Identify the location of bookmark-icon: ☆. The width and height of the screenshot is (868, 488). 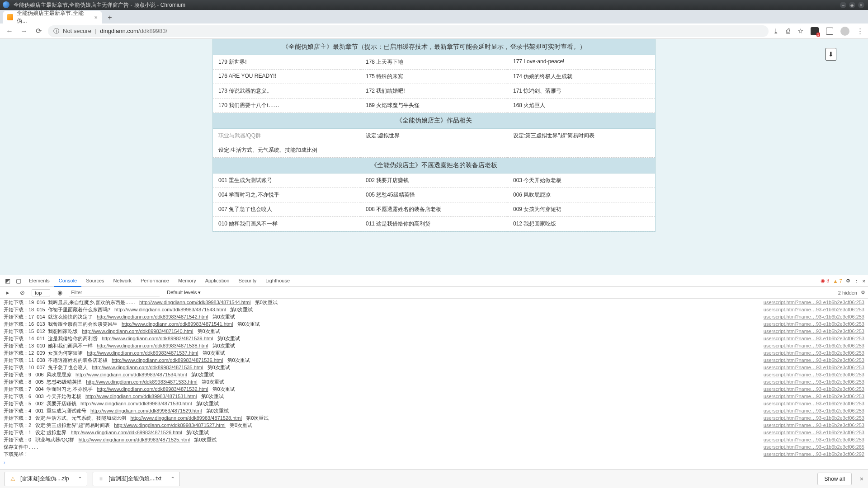
(800, 31).